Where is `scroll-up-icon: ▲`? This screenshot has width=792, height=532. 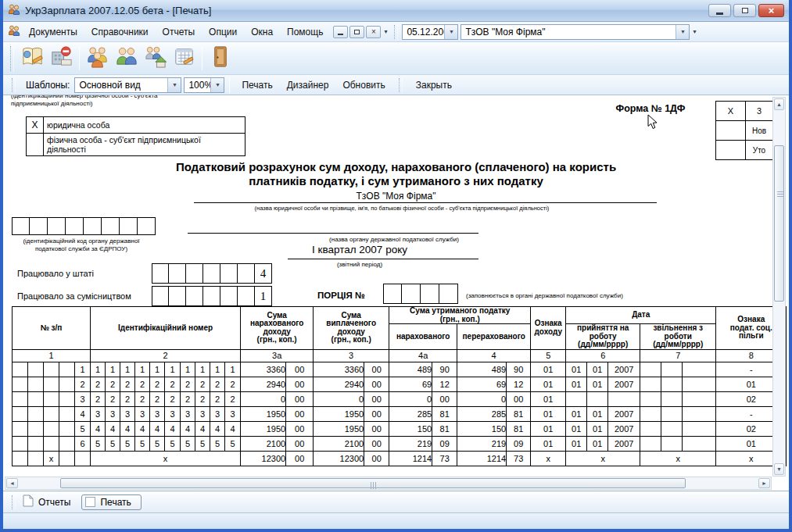
scroll-up-icon: ▲ is located at coordinates (779, 105).